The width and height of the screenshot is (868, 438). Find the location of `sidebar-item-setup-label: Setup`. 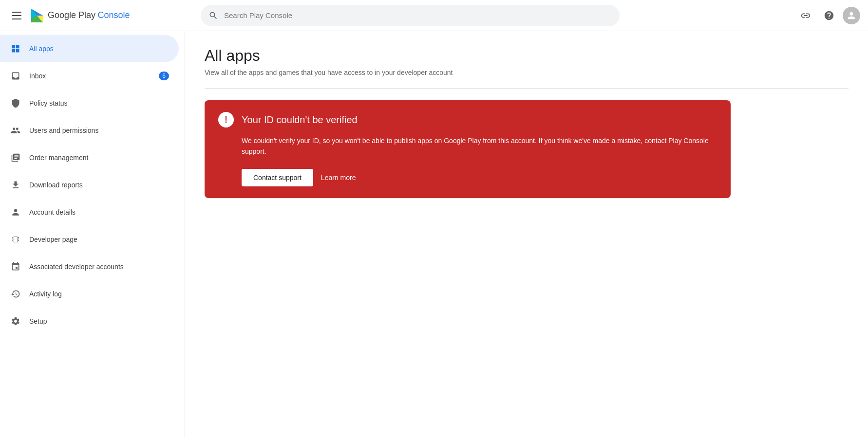

sidebar-item-setup-label: Setup is located at coordinates (99, 321).